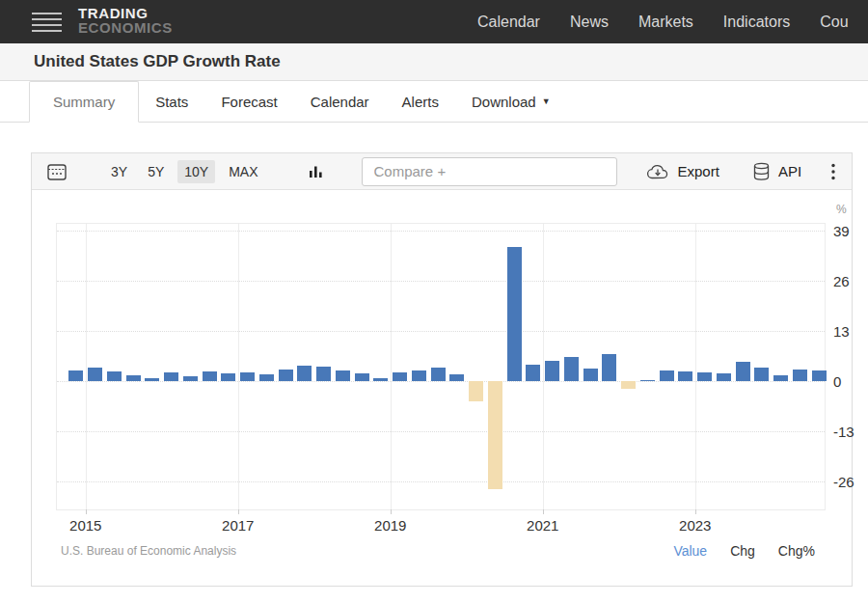 The image size is (868, 603). I want to click on bar-2016-Q3, so click(210, 376).